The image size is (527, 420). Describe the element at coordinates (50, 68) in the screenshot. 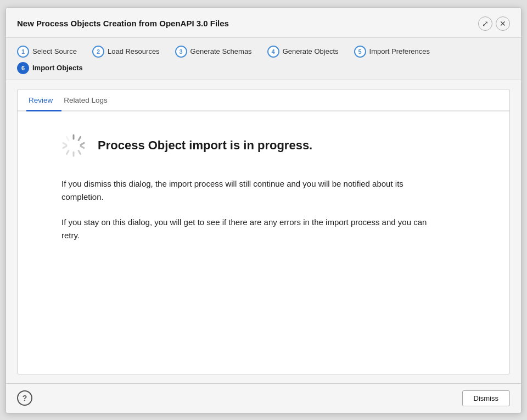

I see `step-6: 6 Import Objects` at that location.